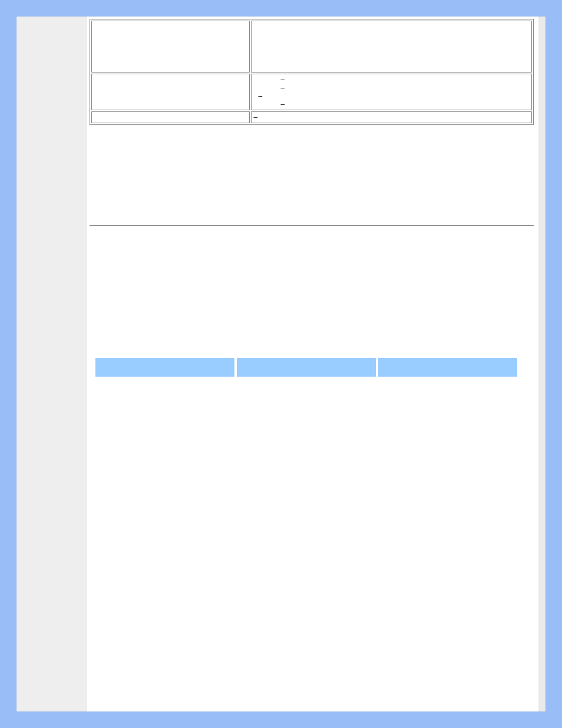  I want to click on sidebar, so click(52, 364).